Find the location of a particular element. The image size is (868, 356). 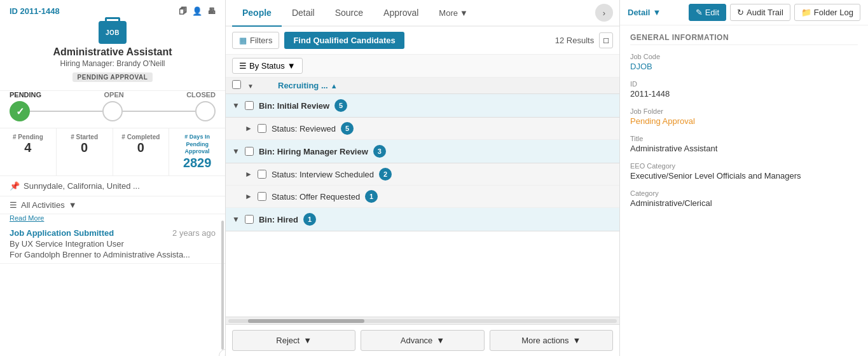

filter-icon-activities: ☰ is located at coordinates (13, 205).